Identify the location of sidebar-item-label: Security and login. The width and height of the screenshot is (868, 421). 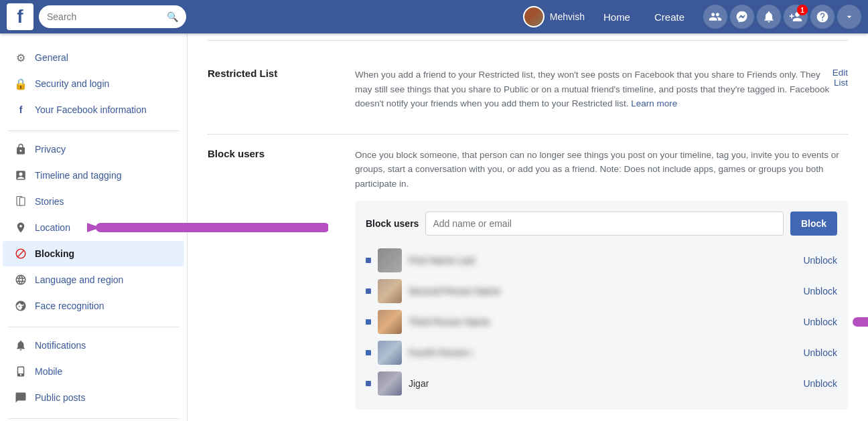
(72, 84).